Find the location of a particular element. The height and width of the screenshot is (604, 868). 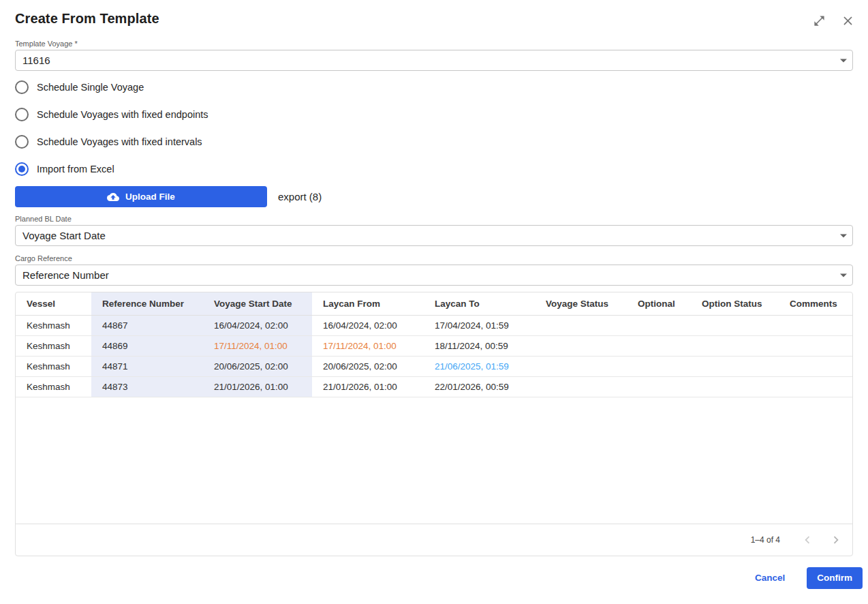

table-pagination: 1–4 of 4 is located at coordinates (434, 540).